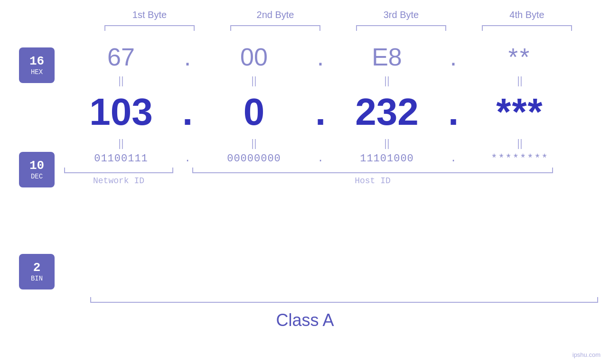 The width and height of the screenshot is (610, 364). I want to click on bin-b2: 00000000, so click(254, 159).